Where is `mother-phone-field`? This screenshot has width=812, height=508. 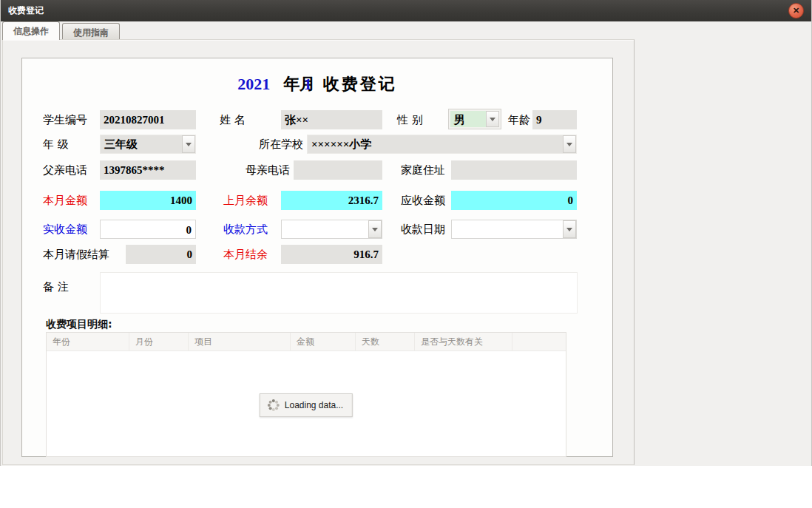 mother-phone-field is located at coordinates (338, 170).